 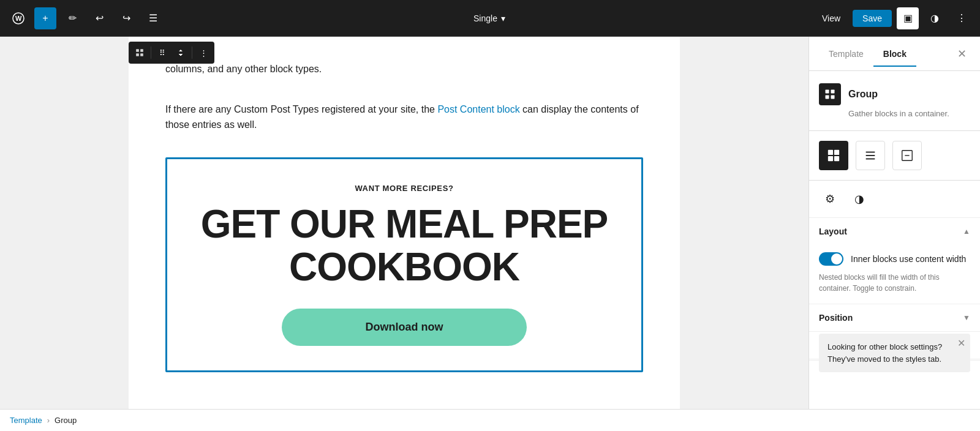 I want to click on style-group-icon, so click(x=834, y=156).